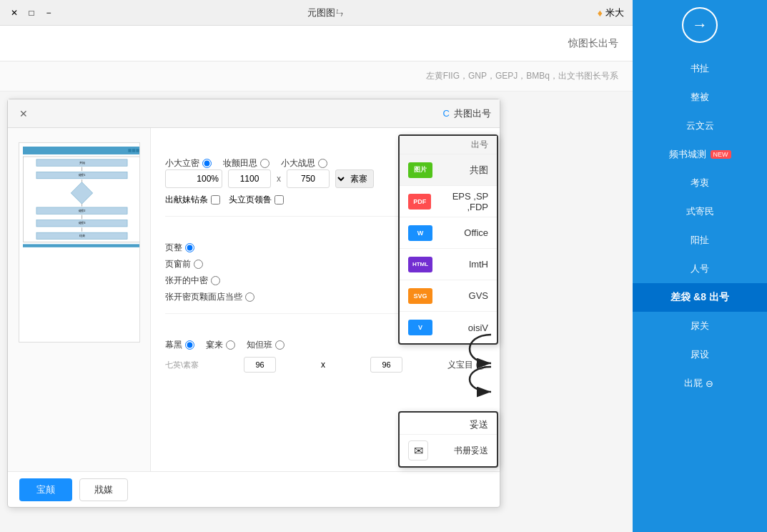  Describe the element at coordinates (448, 296) in the screenshot. I see `popup-item-svg: GVS SVG` at that location.